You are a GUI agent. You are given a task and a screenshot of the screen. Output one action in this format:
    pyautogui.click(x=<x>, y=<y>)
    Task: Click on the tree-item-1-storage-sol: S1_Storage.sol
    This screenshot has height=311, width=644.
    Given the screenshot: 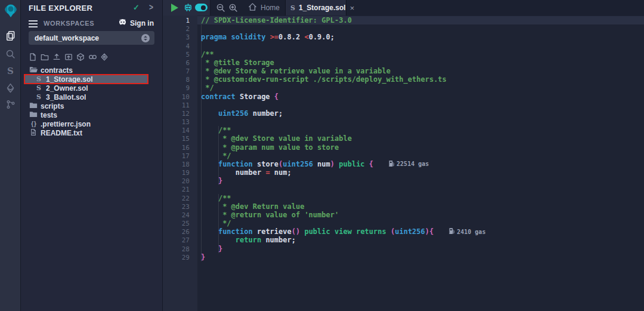 What is the action you would take?
    pyautogui.click(x=86, y=79)
    